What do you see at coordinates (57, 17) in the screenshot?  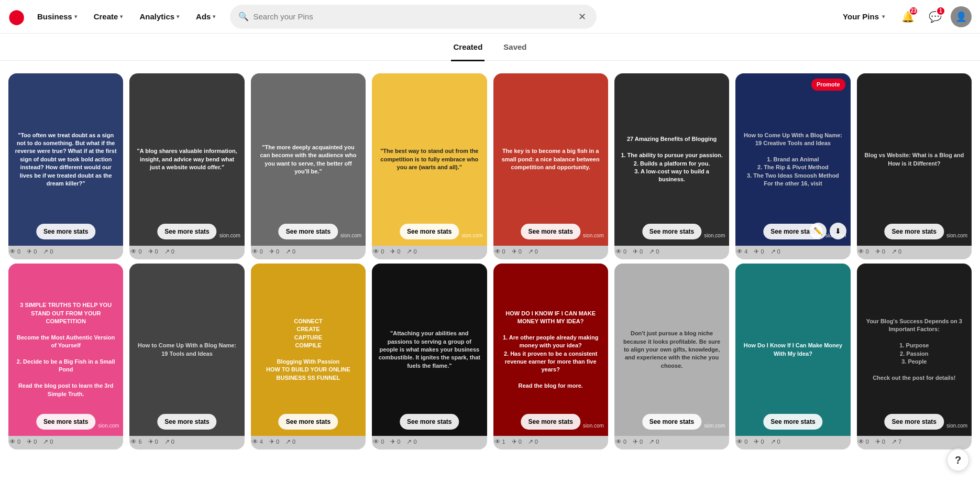 I see `business-menu-button: Business ▾` at bounding box center [57, 17].